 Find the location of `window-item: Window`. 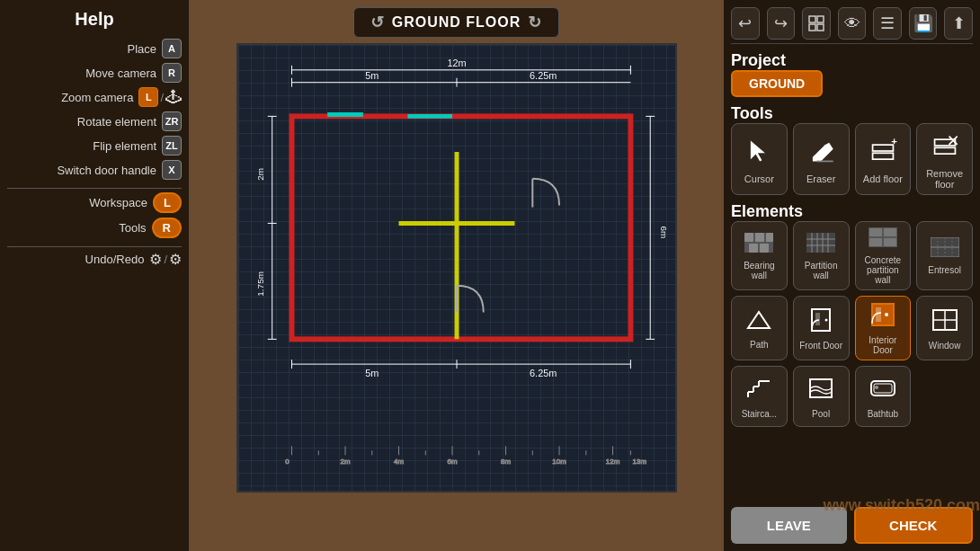

window-item: Window is located at coordinates (944, 328).